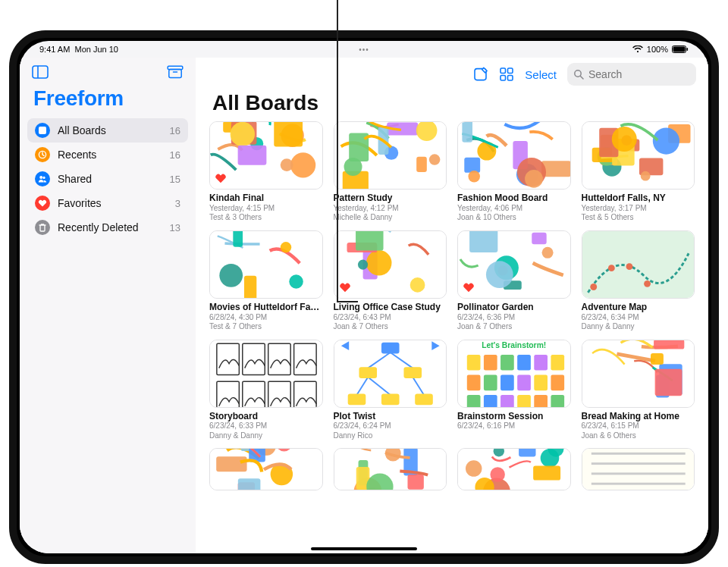 Image resolution: width=728 pixels, height=567 pixels. What do you see at coordinates (391, 390) in the screenshot?
I see `board-card: Plot Twist6/23/24, 6:24 PMDanny Rico` at bounding box center [391, 390].